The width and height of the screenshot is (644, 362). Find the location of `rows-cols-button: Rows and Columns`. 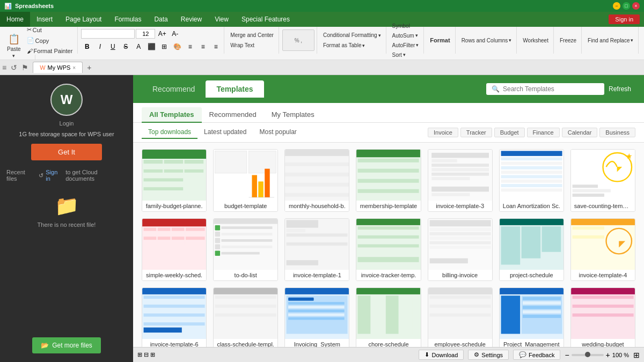

rows-cols-button: Rows and Columns is located at coordinates (487, 41).